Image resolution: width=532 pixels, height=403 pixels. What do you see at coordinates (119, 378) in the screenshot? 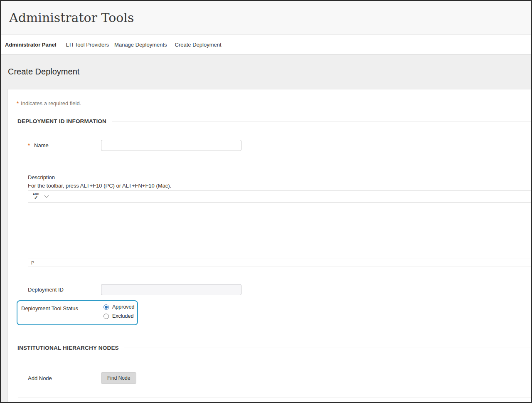
I see `find-node-button: Find Node` at bounding box center [119, 378].